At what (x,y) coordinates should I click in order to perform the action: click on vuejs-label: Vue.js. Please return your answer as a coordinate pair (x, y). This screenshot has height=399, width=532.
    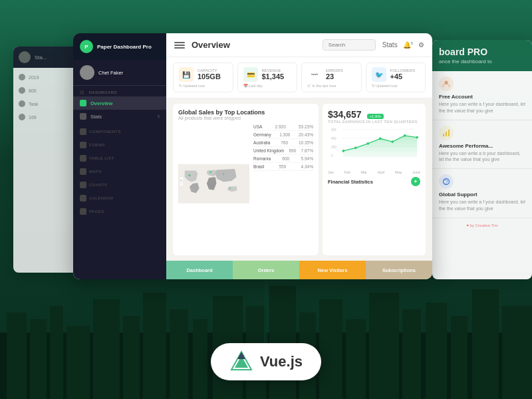
    Looking at the image, I should click on (281, 362).